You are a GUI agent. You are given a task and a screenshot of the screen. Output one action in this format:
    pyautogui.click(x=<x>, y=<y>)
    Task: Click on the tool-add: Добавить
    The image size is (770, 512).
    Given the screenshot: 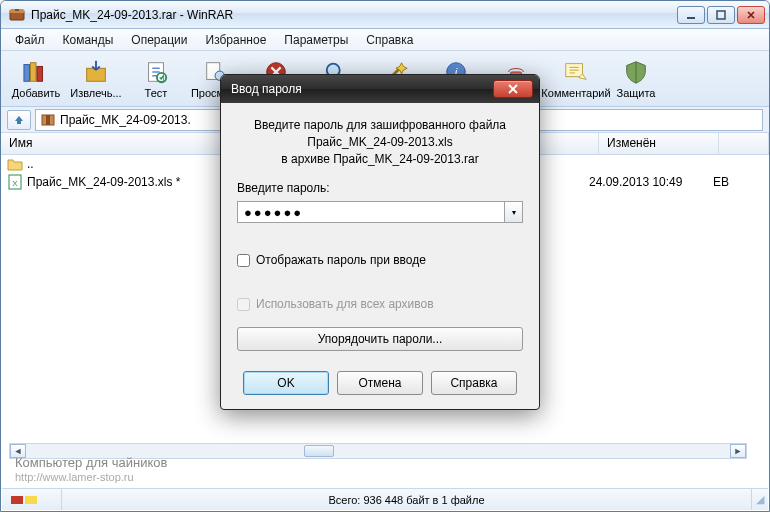 What is the action you would take?
    pyautogui.click(x=36, y=79)
    